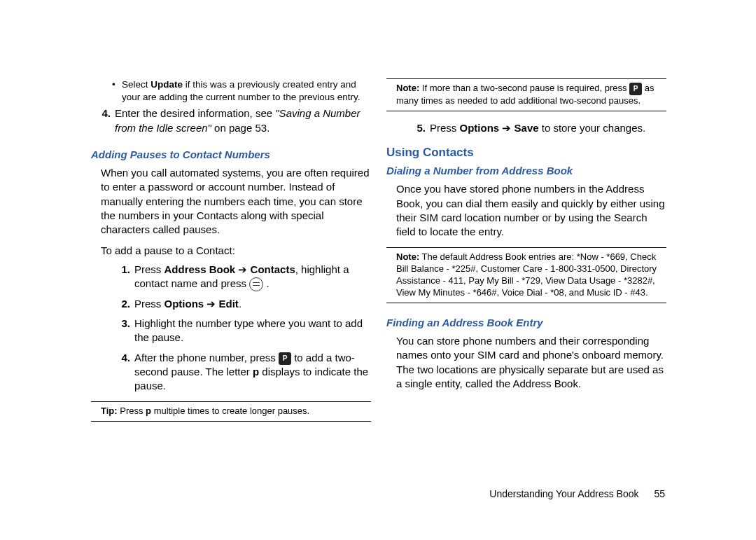 Image resolution: width=756 pixels, height=540 pixels. What do you see at coordinates (231, 412) in the screenshot?
I see `tip-box: Tip: Press p multiple times to create lo…` at bounding box center [231, 412].